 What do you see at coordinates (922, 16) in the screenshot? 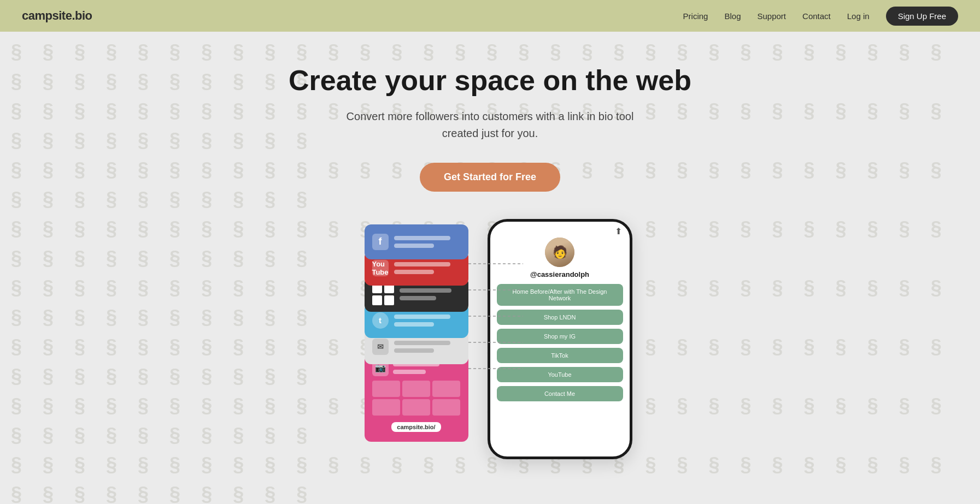
I see `nav-signup-button: Sign Up Free` at bounding box center [922, 16].